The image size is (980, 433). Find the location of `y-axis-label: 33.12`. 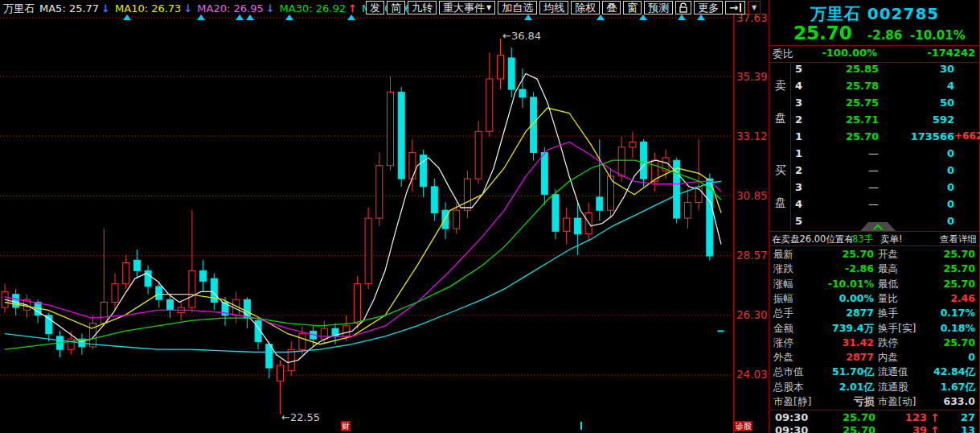

y-axis-label: 33.12 is located at coordinates (752, 136).